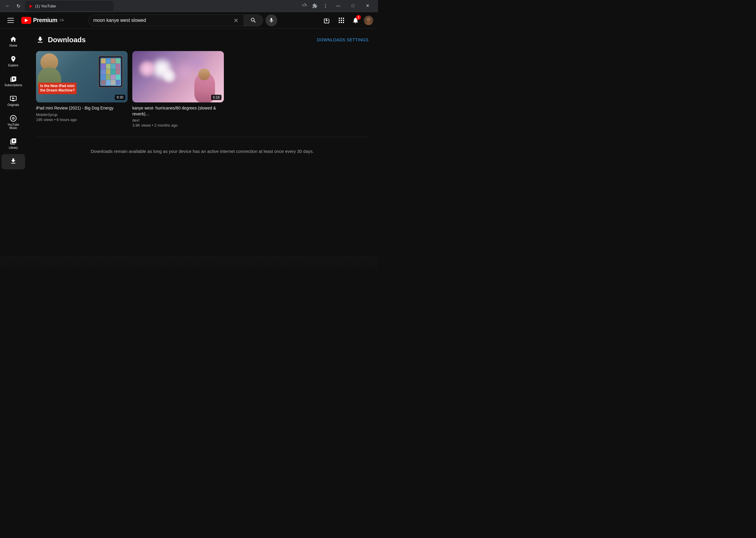  Describe the element at coordinates (341, 21) in the screenshot. I see `apps-button` at that location.